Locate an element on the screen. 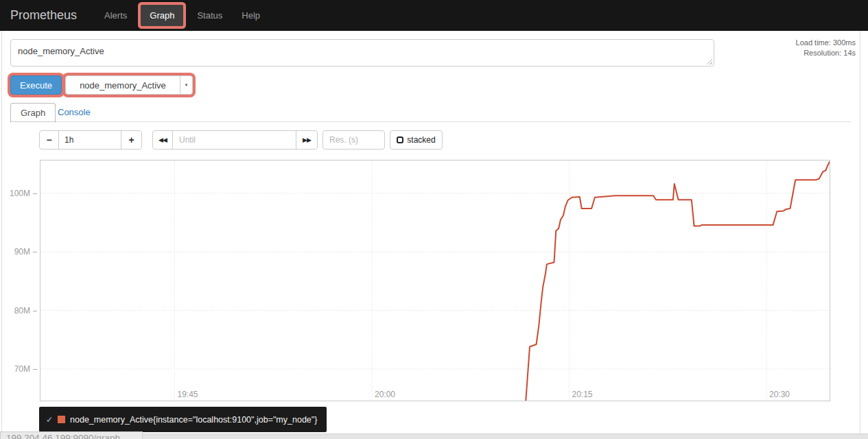 The image size is (868, 439). status-url-tooltip: 199.204.46.199:9090/graph is located at coordinates (71, 435).